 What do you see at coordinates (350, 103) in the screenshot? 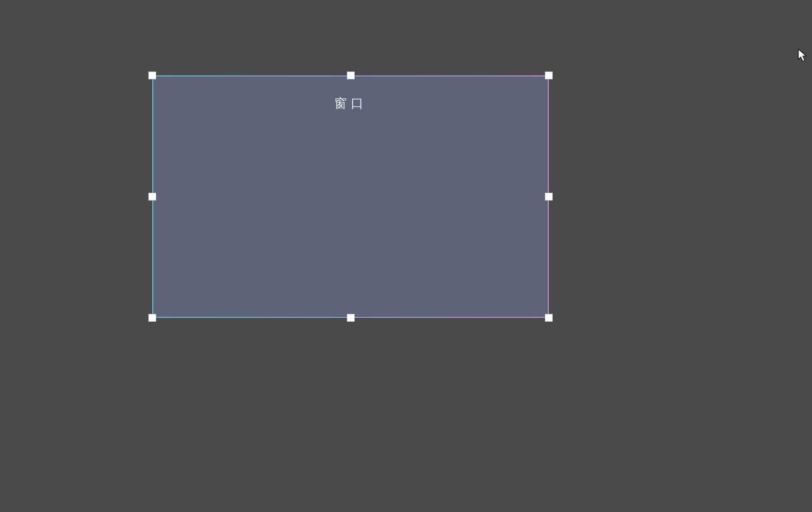
I see `panel-title: 窗口` at bounding box center [350, 103].